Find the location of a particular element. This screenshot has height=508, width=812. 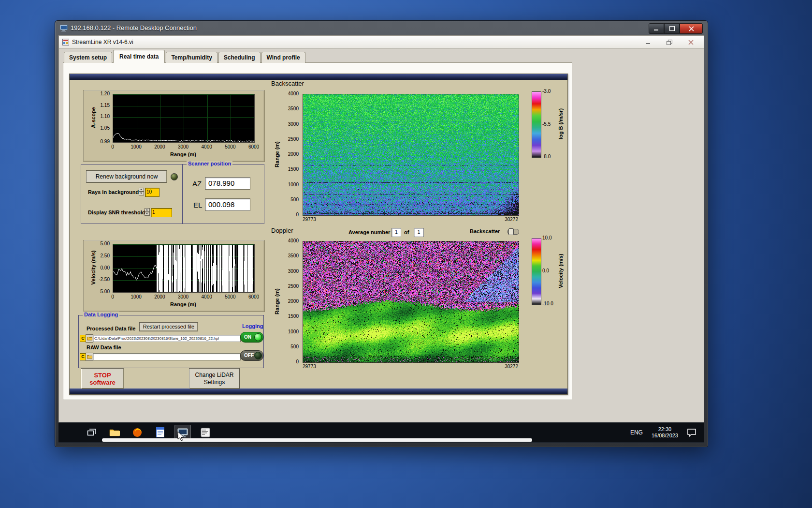

tab-wind-profile: Wind profile is located at coordinates (283, 57).